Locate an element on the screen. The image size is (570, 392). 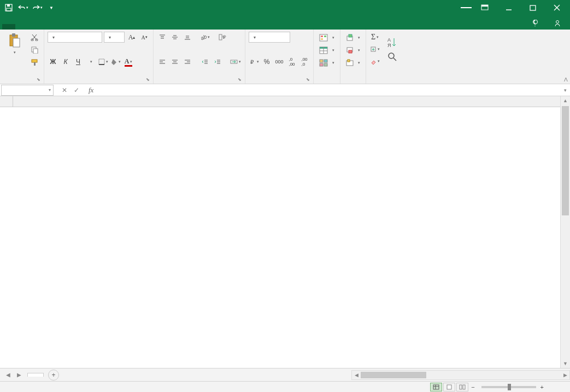
formula-input is located at coordinates (328, 90).